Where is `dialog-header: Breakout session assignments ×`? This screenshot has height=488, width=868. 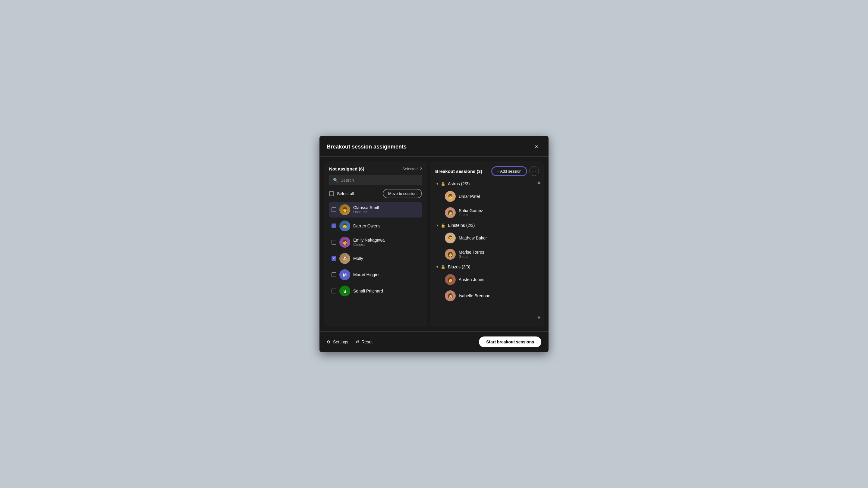 dialog-header: Breakout session assignments × is located at coordinates (434, 146).